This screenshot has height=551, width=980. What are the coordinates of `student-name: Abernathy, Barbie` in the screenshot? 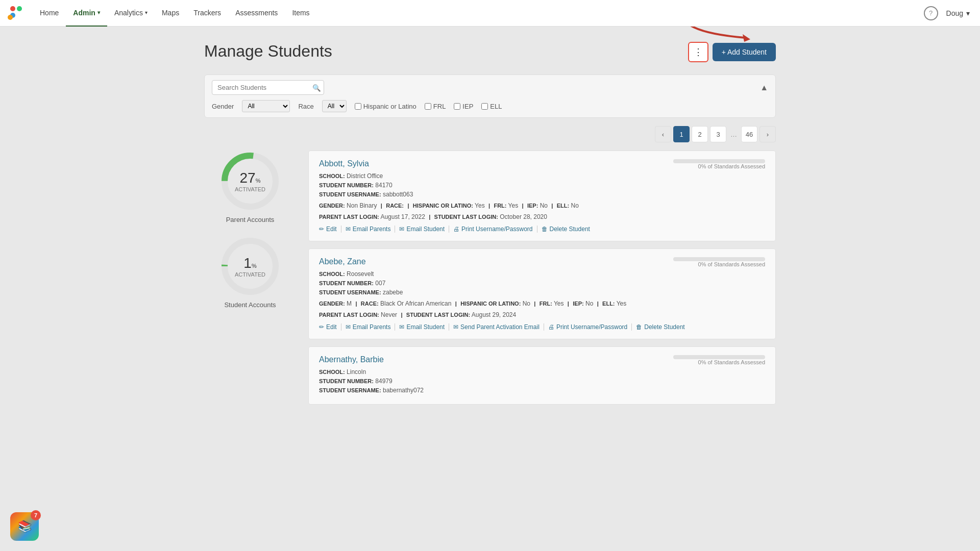 It's located at (351, 360).